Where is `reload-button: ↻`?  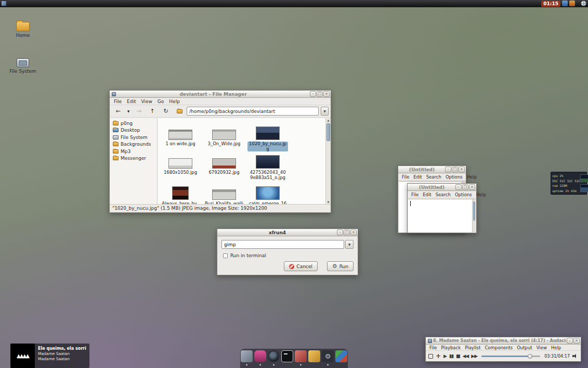 reload-button: ↻ is located at coordinates (166, 111).